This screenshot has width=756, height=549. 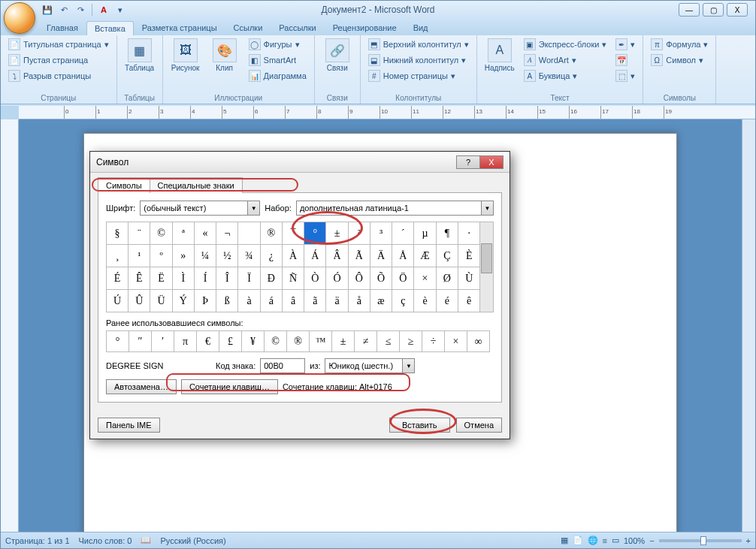 I want to click on font-color-icon: A, so click(x=104, y=10).